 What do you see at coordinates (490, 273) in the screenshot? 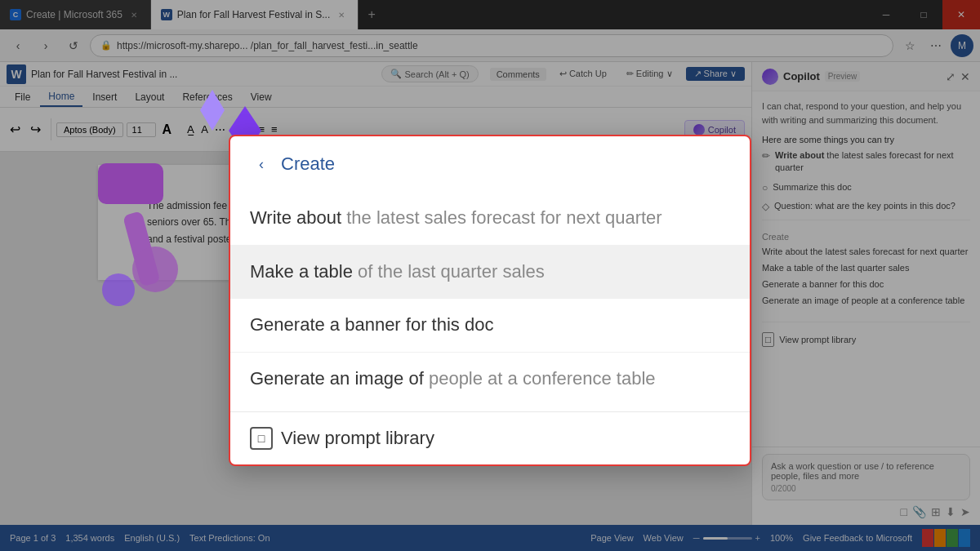
I see `create-option-2: Make a table of the last quarter sales` at bounding box center [490, 273].